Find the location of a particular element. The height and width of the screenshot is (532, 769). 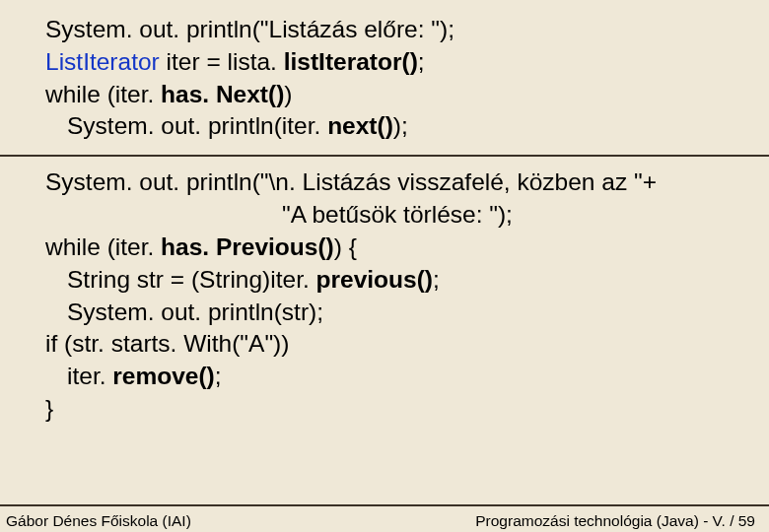

code-line: System. out. println("Listázás előre: ")… is located at coordinates (403, 30).